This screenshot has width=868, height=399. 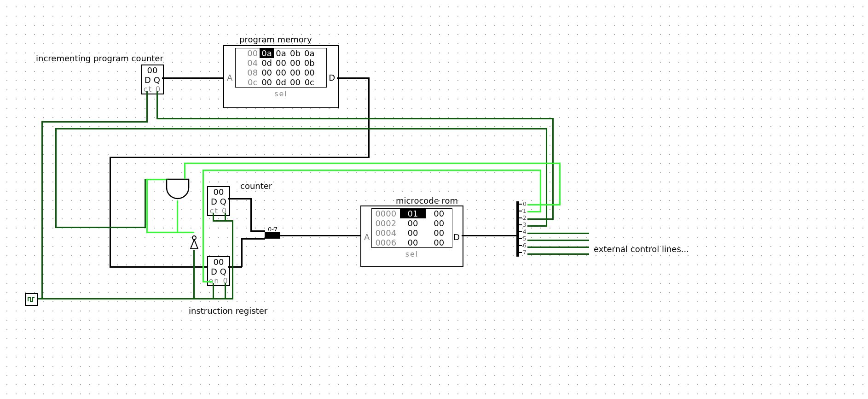 What do you see at coordinates (281, 68) in the screenshot?
I see `program-memory-table: 00 0a 0a 0b 0a 04 0d 00 00 0b 08 00 00` at bounding box center [281, 68].